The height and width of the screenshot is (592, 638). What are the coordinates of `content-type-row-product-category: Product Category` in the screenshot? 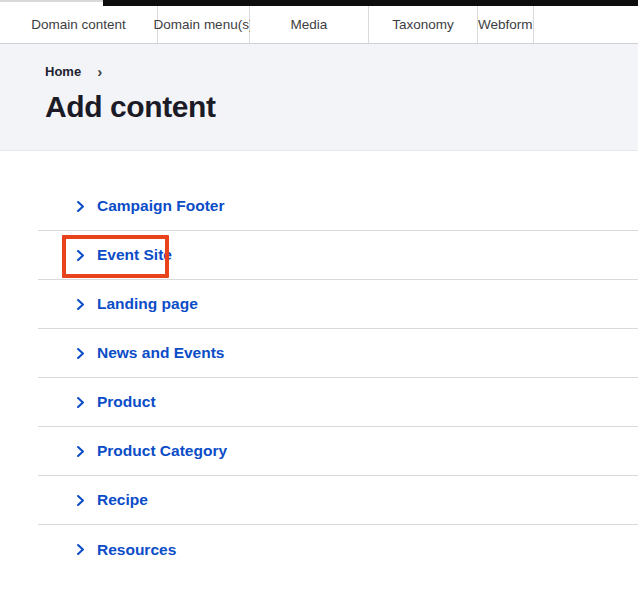 It's located at (338, 452).